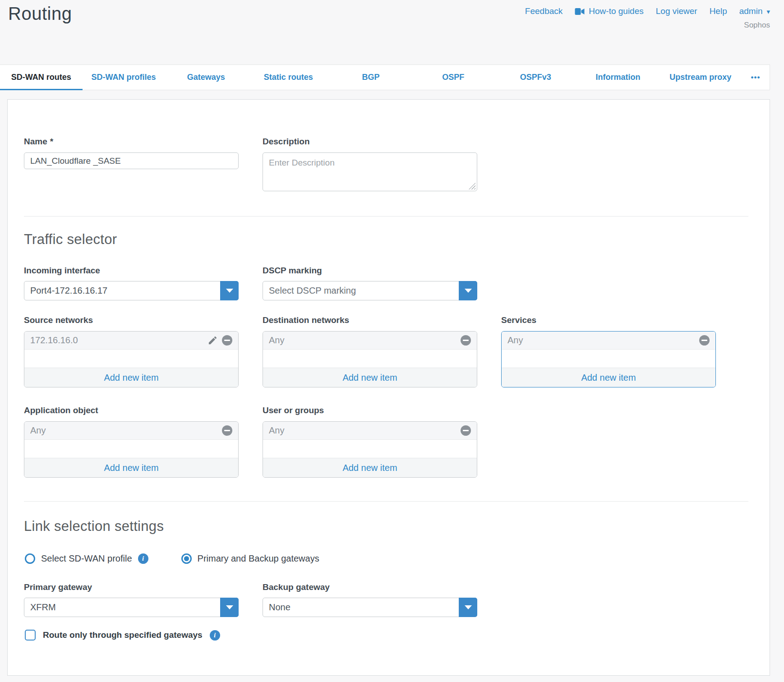 The image size is (784, 682). Describe the element at coordinates (131, 442) in the screenshot. I see `application-object-group: Application object Any Add new item` at that location.